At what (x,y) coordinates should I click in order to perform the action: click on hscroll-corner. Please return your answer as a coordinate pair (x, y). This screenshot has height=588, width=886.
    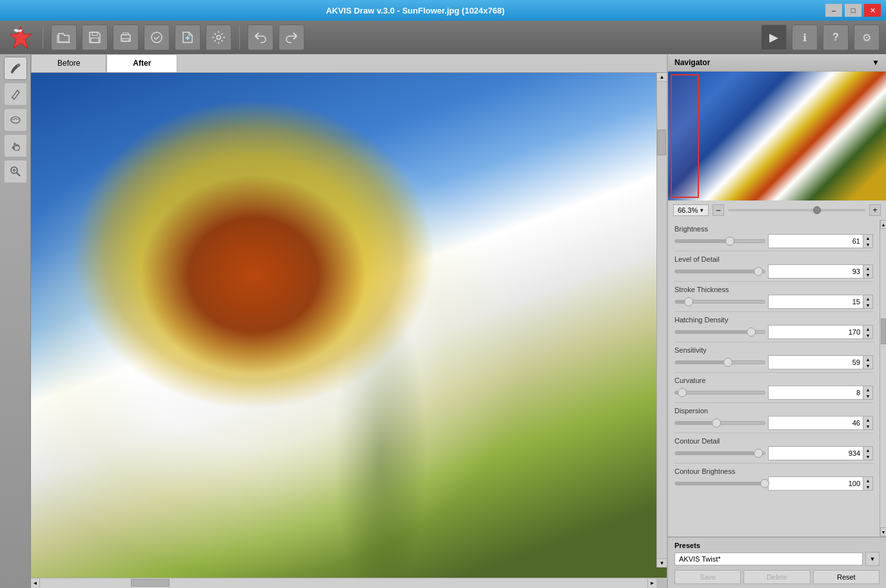
    Looking at the image, I should click on (662, 583).